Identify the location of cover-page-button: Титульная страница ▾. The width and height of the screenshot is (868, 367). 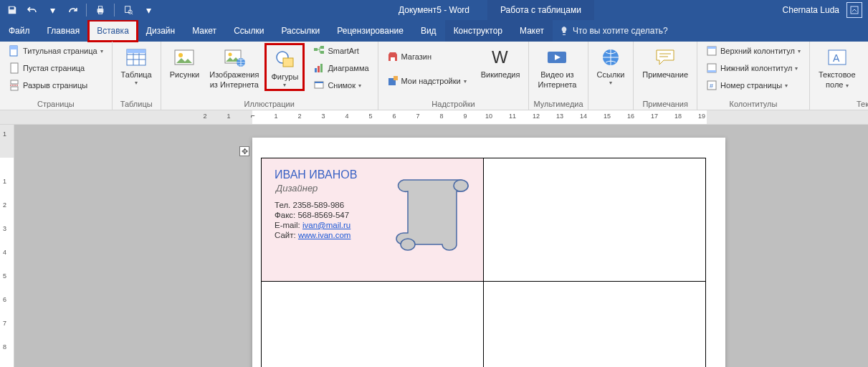
(56, 51).